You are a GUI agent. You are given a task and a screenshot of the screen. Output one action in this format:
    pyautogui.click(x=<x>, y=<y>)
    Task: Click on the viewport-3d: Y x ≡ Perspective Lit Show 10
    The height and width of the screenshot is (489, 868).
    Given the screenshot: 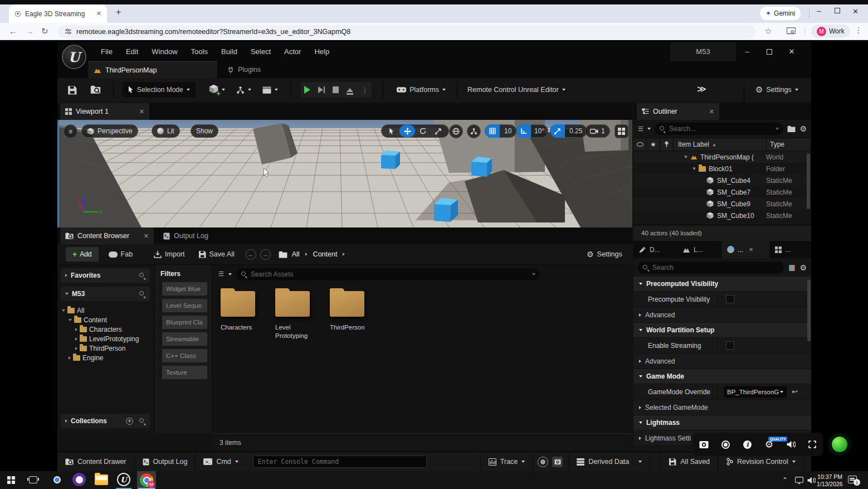 What is the action you would take?
    pyautogui.click(x=345, y=174)
    